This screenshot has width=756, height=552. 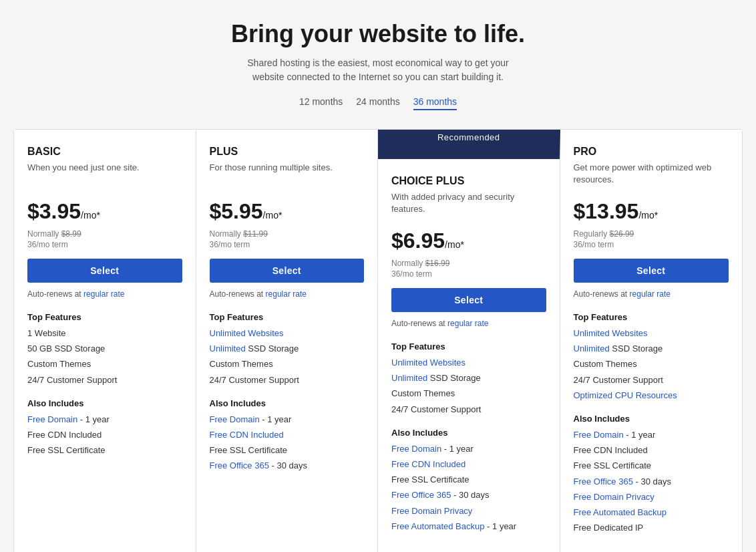 What do you see at coordinates (378, 103) in the screenshot?
I see `tab-24months: 24 months` at bounding box center [378, 103].